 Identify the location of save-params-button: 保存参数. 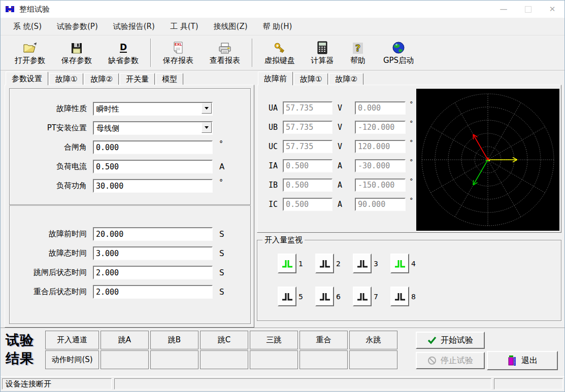
(77, 53).